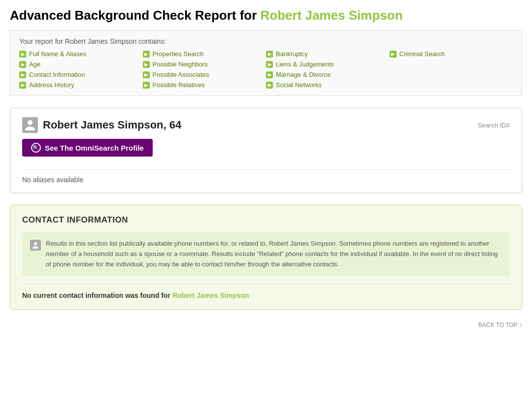 The image size is (532, 418). Describe the element at coordinates (328, 54) in the screenshot. I see `link-bankruptcy: ▶ Bankruptcy` at that location.